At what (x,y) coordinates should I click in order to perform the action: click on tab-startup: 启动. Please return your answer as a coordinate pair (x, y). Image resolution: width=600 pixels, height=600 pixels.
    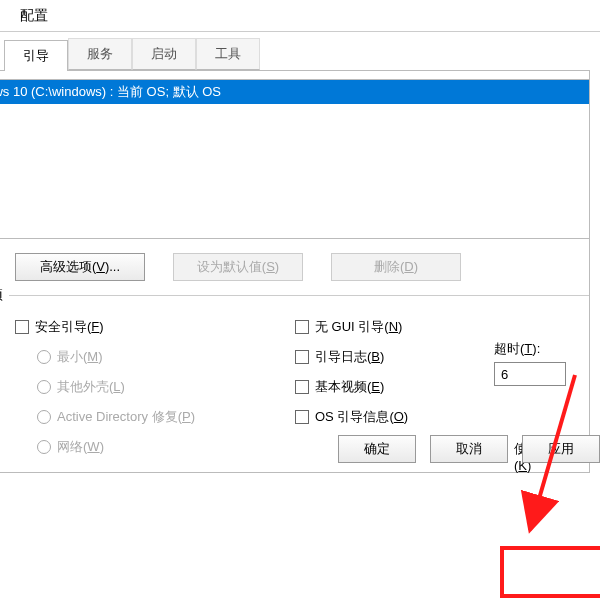
    Looking at the image, I should click on (164, 54).